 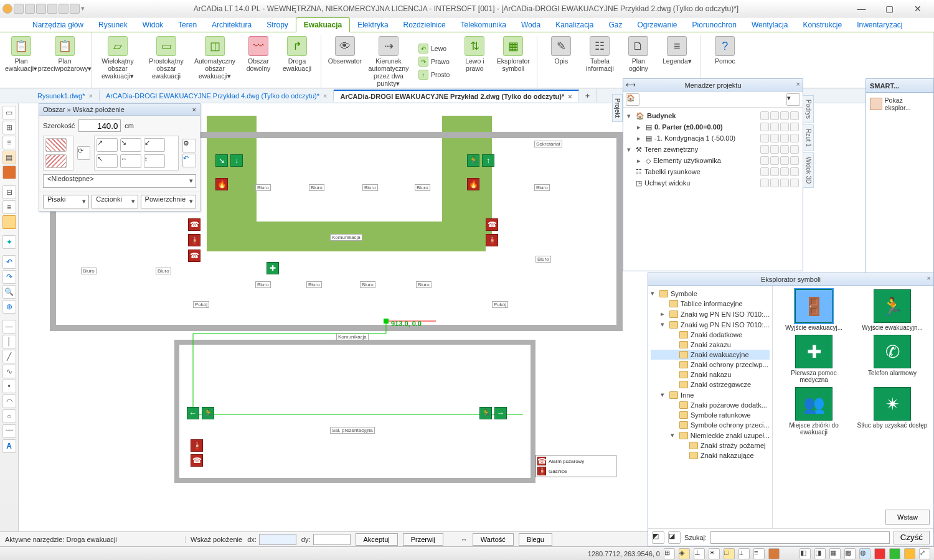 What do you see at coordinates (323, 25) in the screenshot?
I see `tab-ewakuacja: Ewakuacja` at bounding box center [323, 25].